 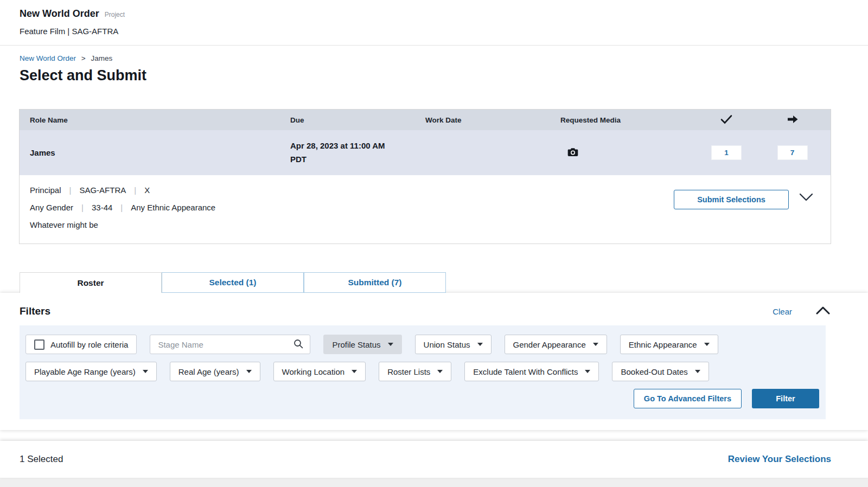 I want to click on search-icon, so click(x=298, y=345).